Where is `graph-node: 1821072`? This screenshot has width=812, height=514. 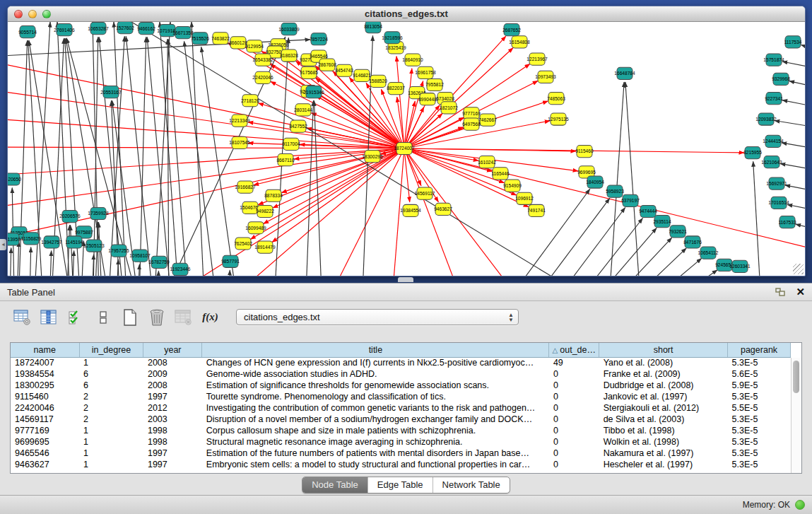
graph-node: 1821072 is located at coordinates (449, 107).